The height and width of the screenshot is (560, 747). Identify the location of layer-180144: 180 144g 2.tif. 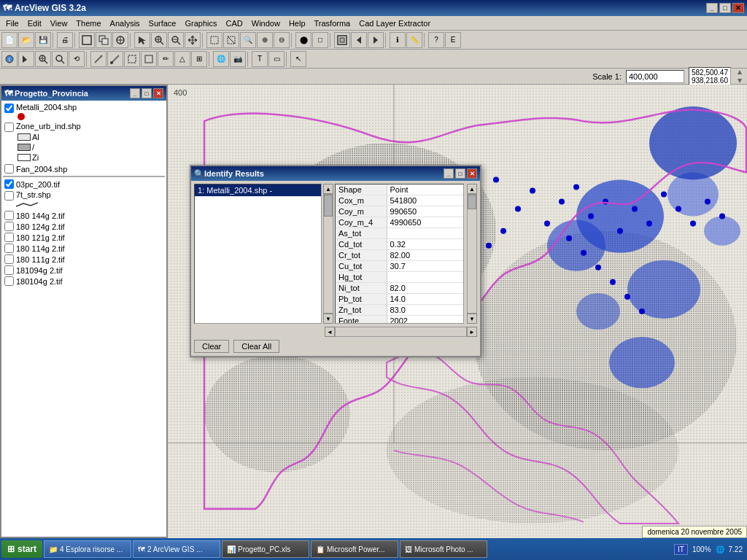
(84, 216).